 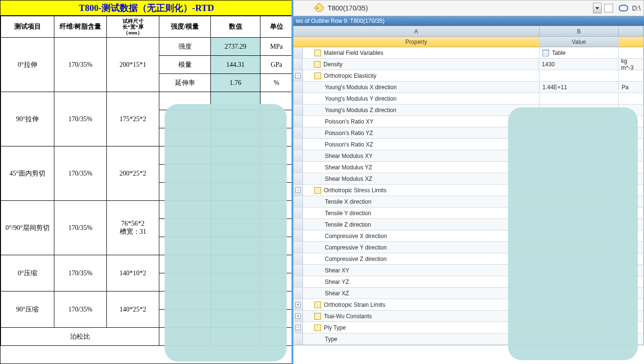 I want to click on redaction-overlay-left, so click(x=226, y=233).